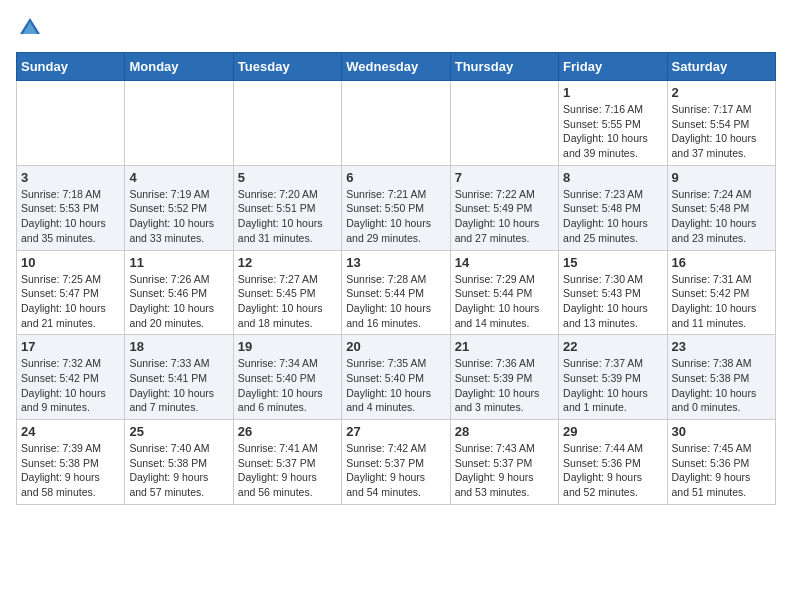  I want to click on col-header-wednesday: Wednesday, so click(396, 67).